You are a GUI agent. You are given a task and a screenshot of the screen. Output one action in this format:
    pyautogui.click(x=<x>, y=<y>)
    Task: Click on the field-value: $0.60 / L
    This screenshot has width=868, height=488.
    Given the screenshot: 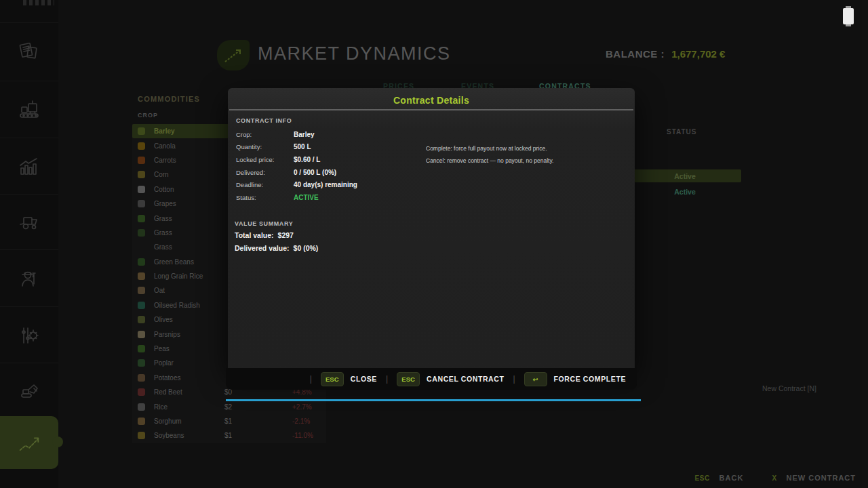 What is the action you would take?
    pyautogui.click(x=307, y=160)
    